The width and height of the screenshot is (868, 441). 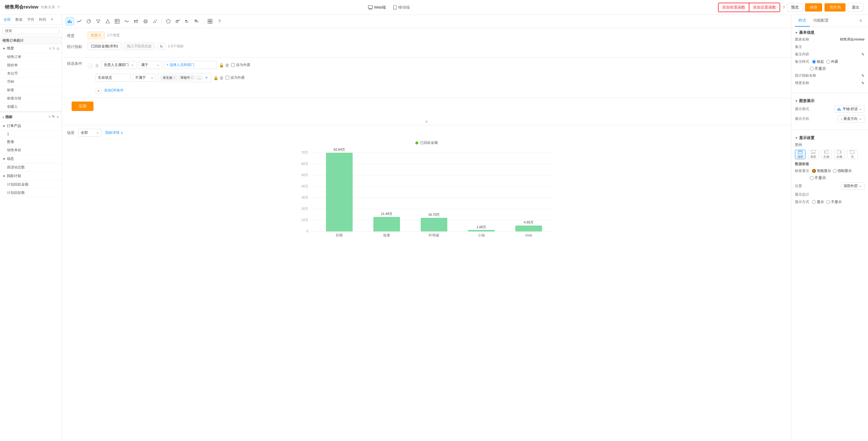 What do you see at coordinates (90, 133) in the screenshot?
I see `scene-select: 全部` at bounding box center [90, 133].